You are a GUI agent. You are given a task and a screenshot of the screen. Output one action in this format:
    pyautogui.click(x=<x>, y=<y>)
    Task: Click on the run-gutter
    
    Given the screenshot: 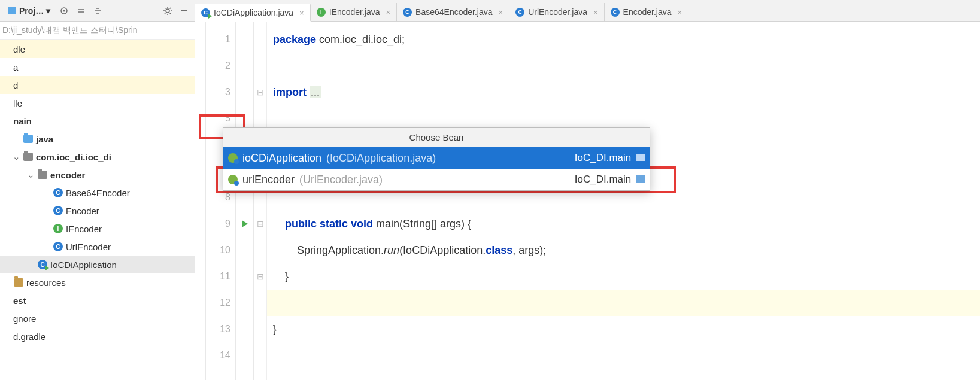 What is the action you would take?
    pyautogui.click(x=245, y=201)
    